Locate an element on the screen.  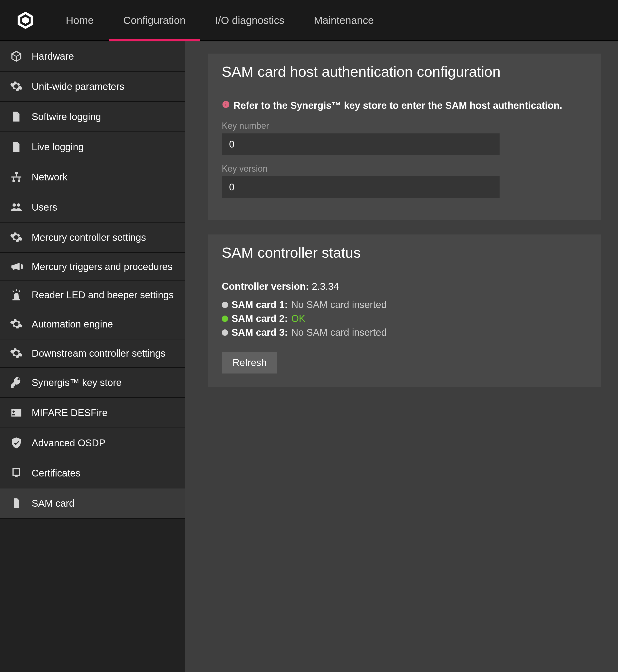
panel-body: Controller version: 2.3.34 SAM card 1: N… is located at coordinates (405, 329).